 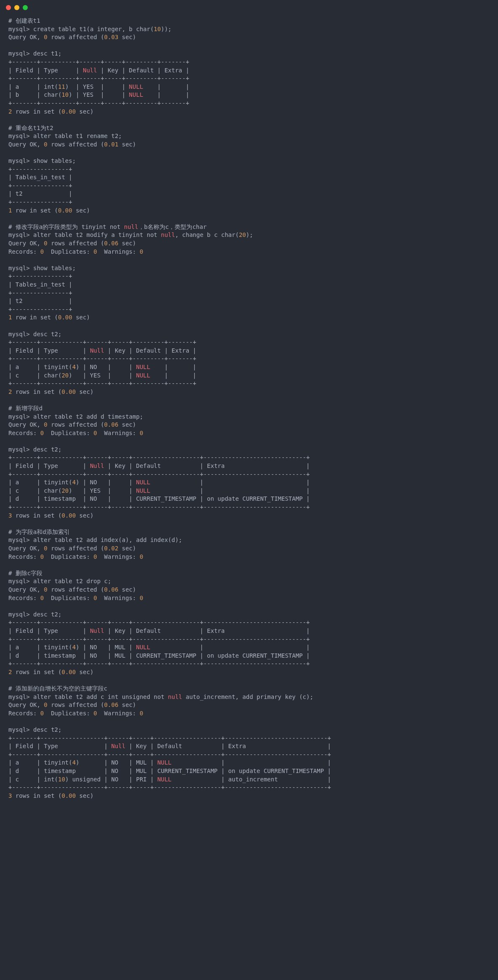 I want to click on terminal-line: mysql> alter table t2 add c int unsigned…, so click(x=249, y=697).